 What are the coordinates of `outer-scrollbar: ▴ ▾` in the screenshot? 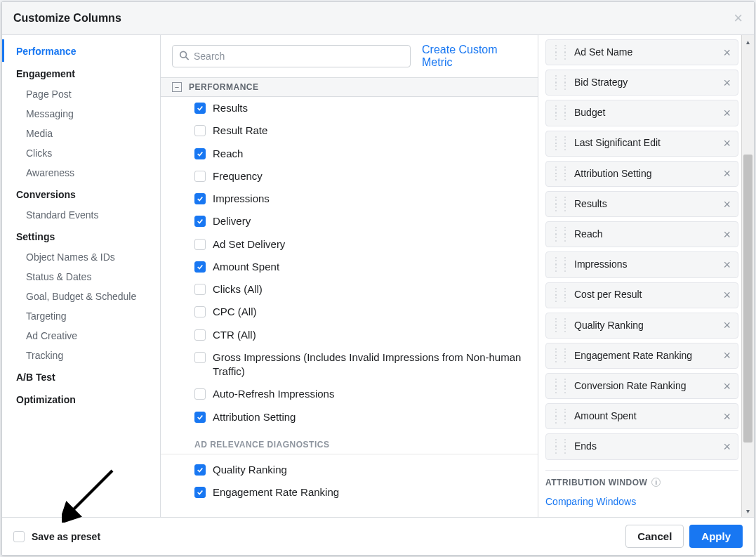 It's located at (748, 276).